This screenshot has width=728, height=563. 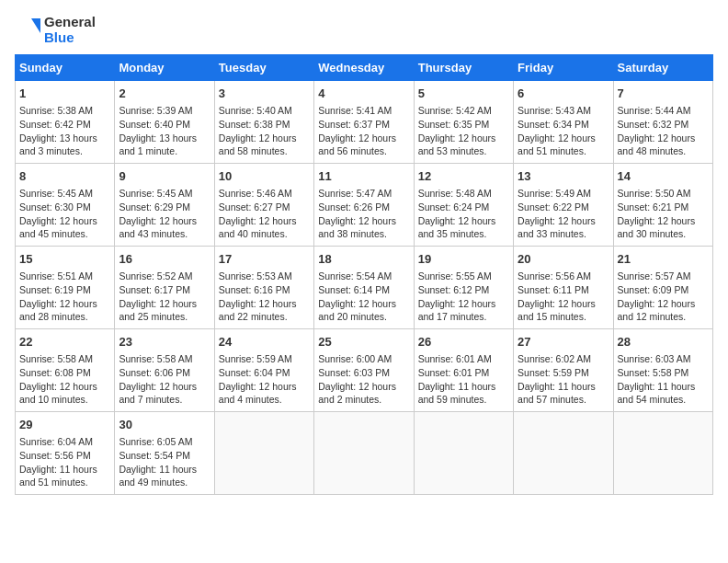 I want to click on weekday-row: SundayMondayTuesdayWednesdayThursdayFrid…, so click(x=364, y=68).